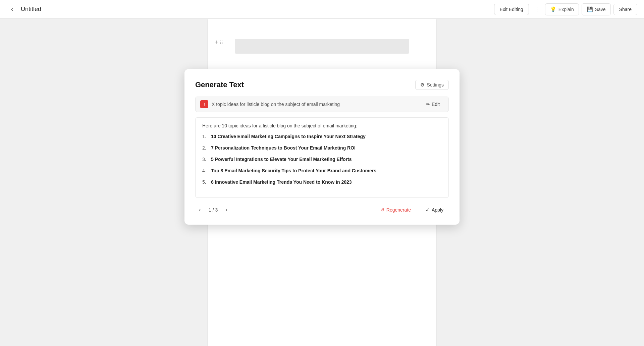  Describe the element at coordinates (596, 9) in the screenshot. I see `save-button: 💾 Save` at that location.